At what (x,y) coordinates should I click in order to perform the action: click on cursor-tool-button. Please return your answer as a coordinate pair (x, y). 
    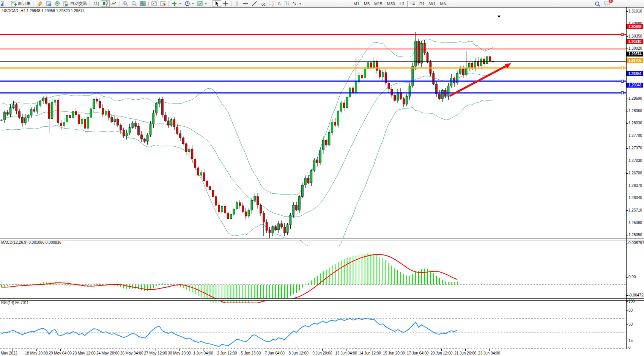
    Looking at the image, I should click on (217, 4).